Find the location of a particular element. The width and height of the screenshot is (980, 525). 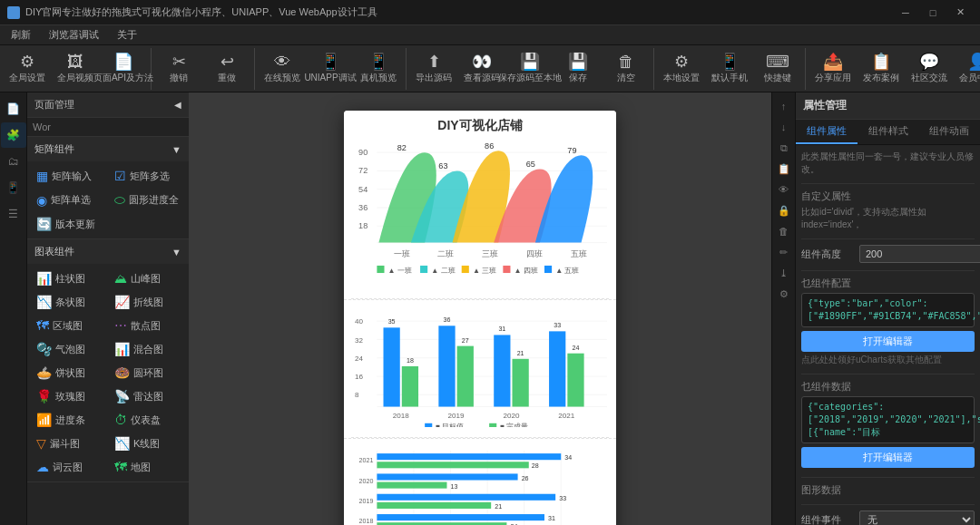

svg-text: 24 is located at coordinates (576, 348).